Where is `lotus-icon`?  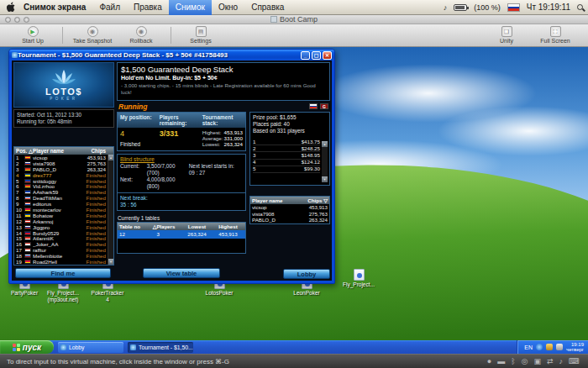
lotus-icon is located at coordinates (64, 78).